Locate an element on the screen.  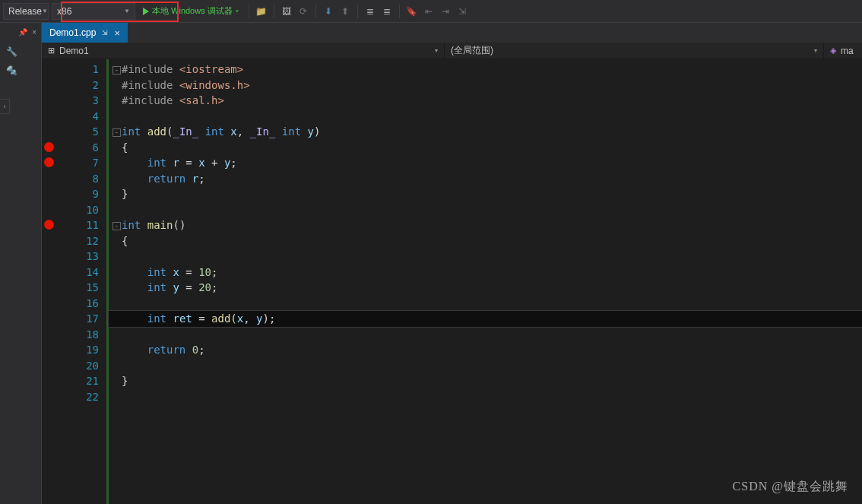
bookmark-icon: 🔖 is located at coordinates (412, 11).